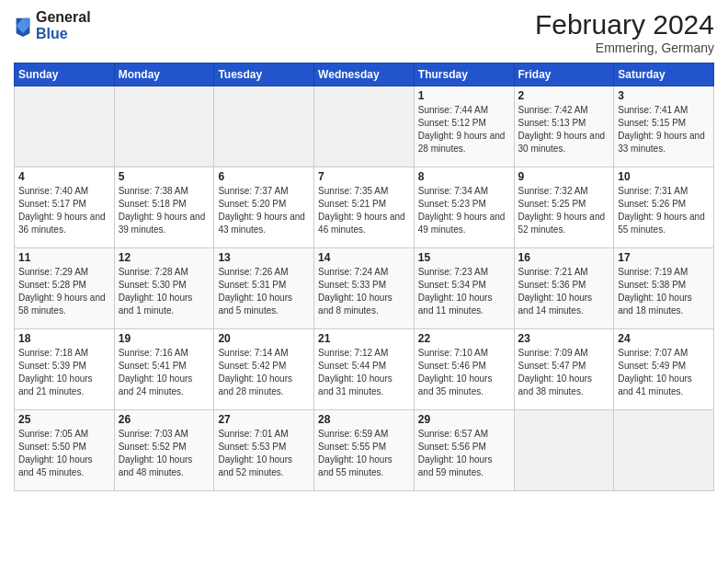  What do you see at coordinates (264, 454) in the screenshot?
I see `day-info: Sunrise: 7:01 AM Sunset: 5:53 PM Dayligh…` at bounding box center [264, 454].